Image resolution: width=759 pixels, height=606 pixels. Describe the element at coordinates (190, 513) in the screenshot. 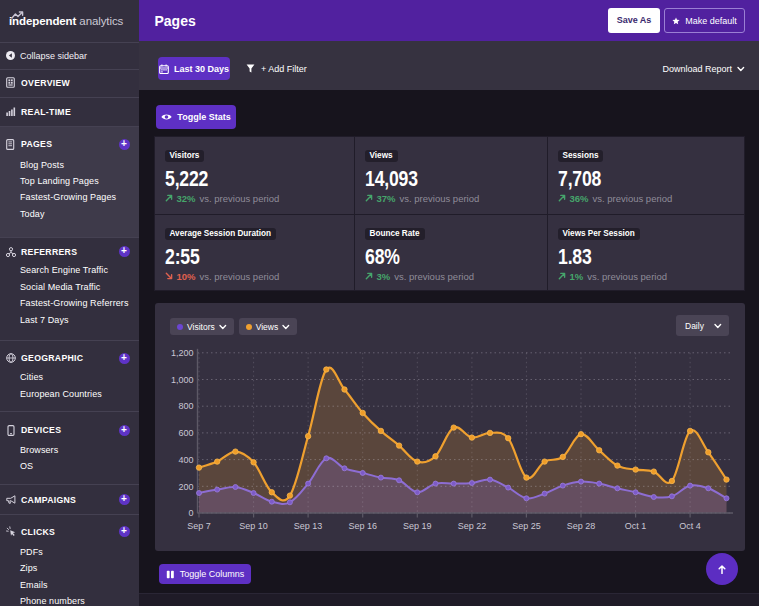

I see `svg-text: 0` at that location.